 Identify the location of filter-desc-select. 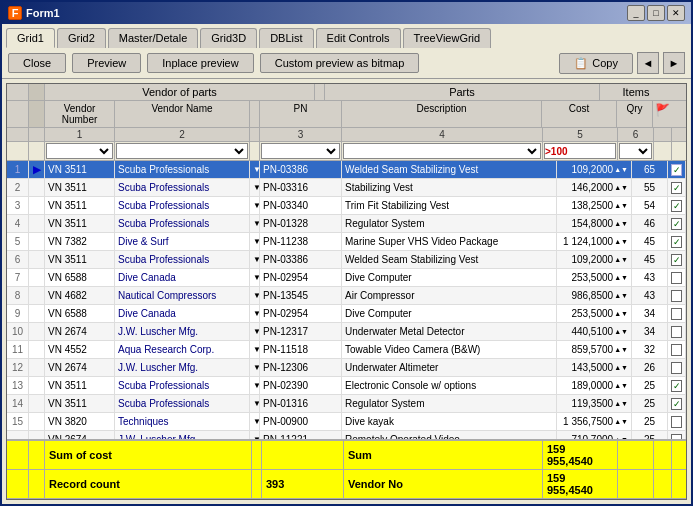
(442, 151).